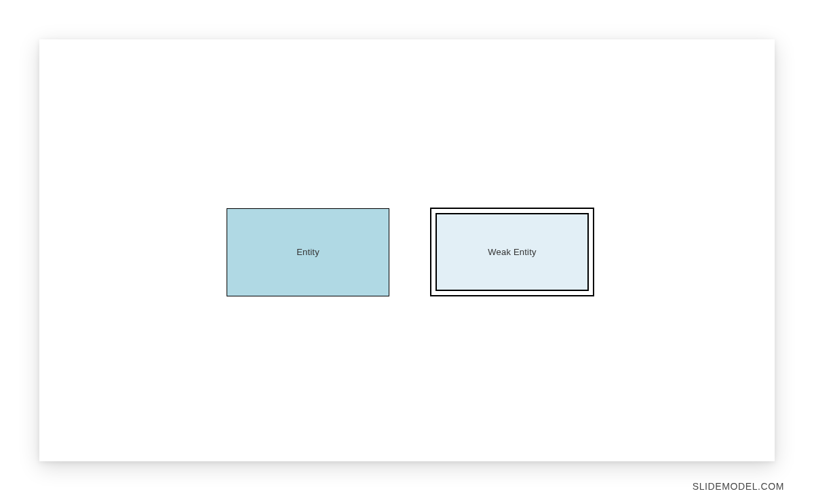  I want to click on entity-label: Entity, so click(308, 252).